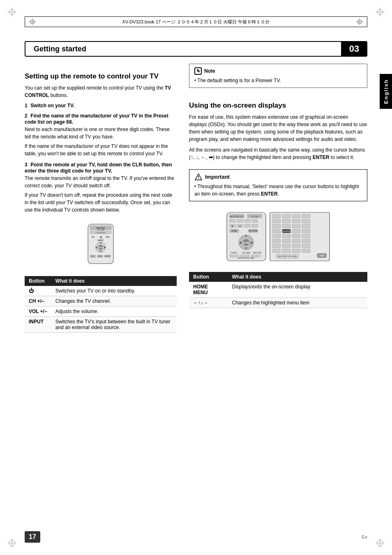 The height and width of the screenshot is (555, 392). Describe the element at coordinates (208, 302) in the screenshot. I see `table-cell-button: ←↑↓→` at that location.